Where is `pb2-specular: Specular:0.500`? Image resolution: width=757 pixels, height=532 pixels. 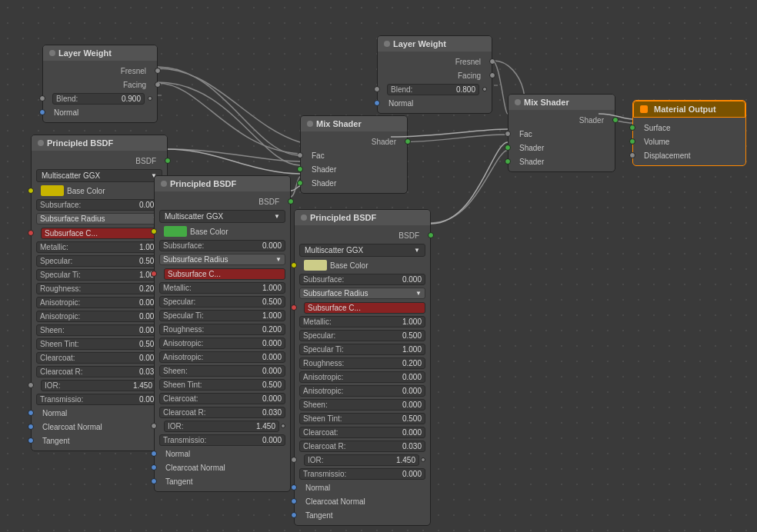 pb2-specular: Specular:0.500 is located at coordinates (222, 301).